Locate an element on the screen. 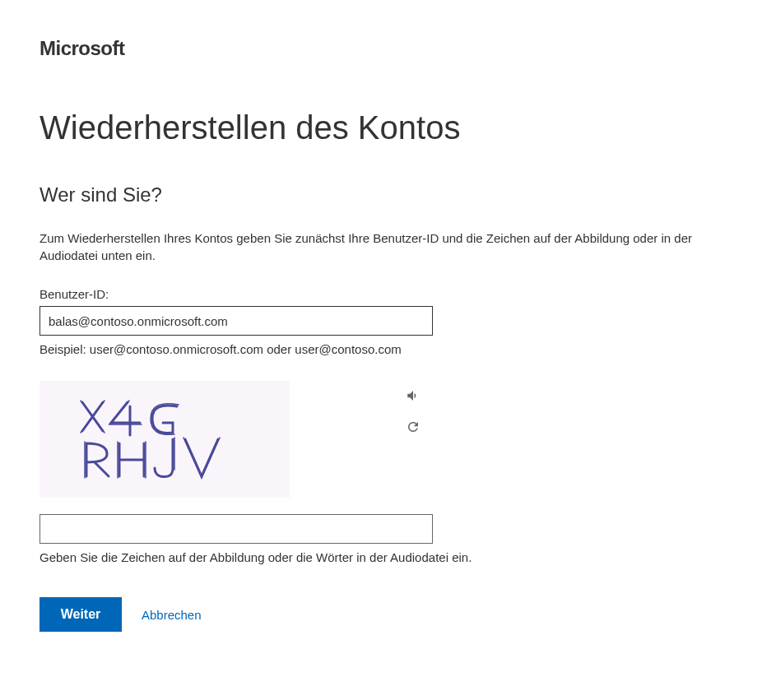 The width and height of the screenshot is (762, 700). cancel-button: Abbrechen is located at coordinates (171, 615).